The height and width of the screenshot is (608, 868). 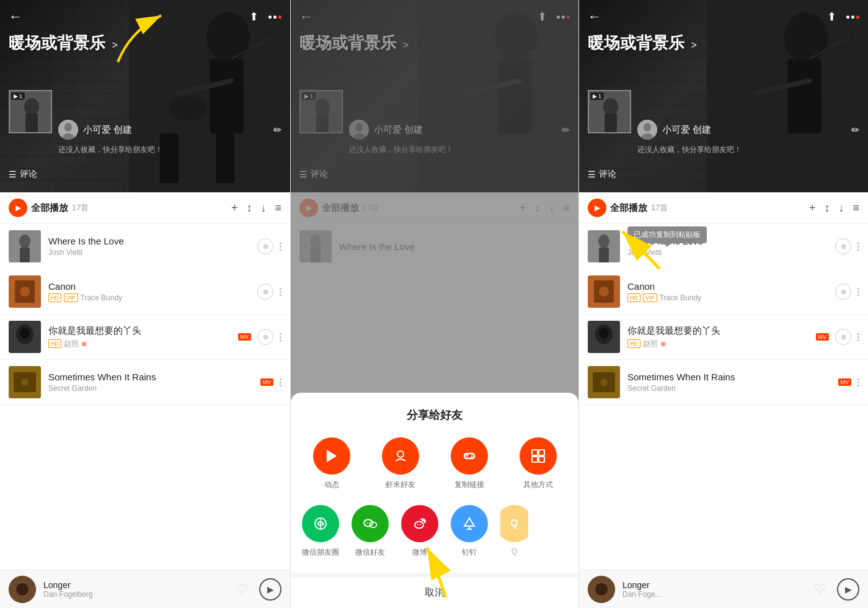 I want to click on hero-title: 暖场或背景乐, so click(x=57, y=43).